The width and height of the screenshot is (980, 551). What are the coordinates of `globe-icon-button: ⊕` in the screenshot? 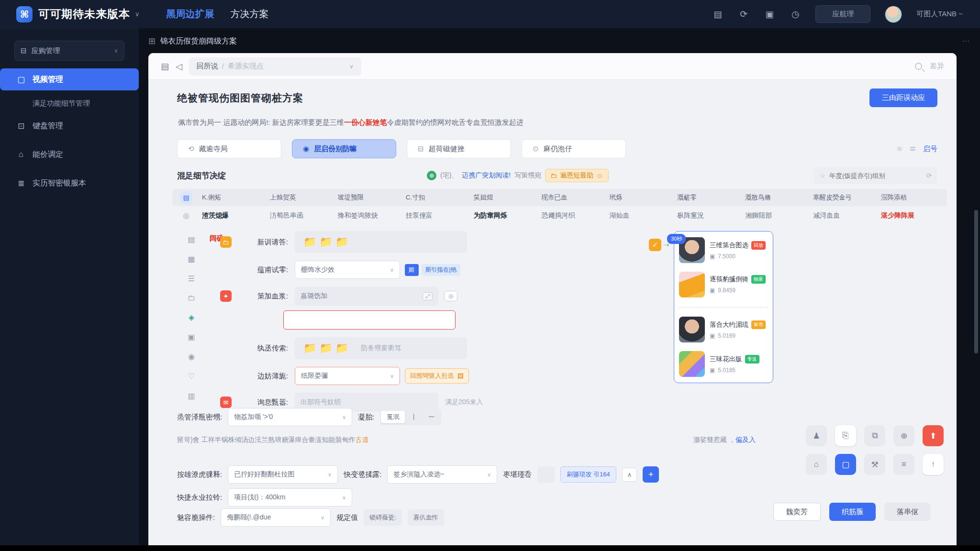 It's located at (904, 436).